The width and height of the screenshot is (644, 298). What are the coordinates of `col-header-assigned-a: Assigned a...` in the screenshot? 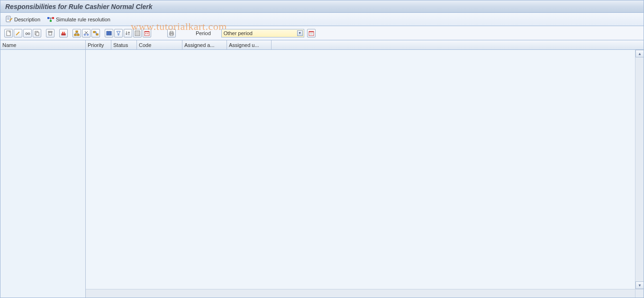 It's located at (205, 45).